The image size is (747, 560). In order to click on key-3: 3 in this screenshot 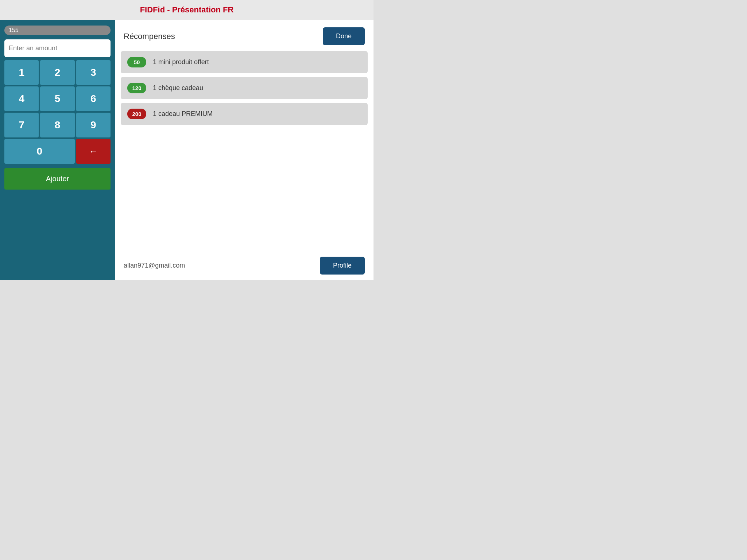, I will do `click(93, 73)`.